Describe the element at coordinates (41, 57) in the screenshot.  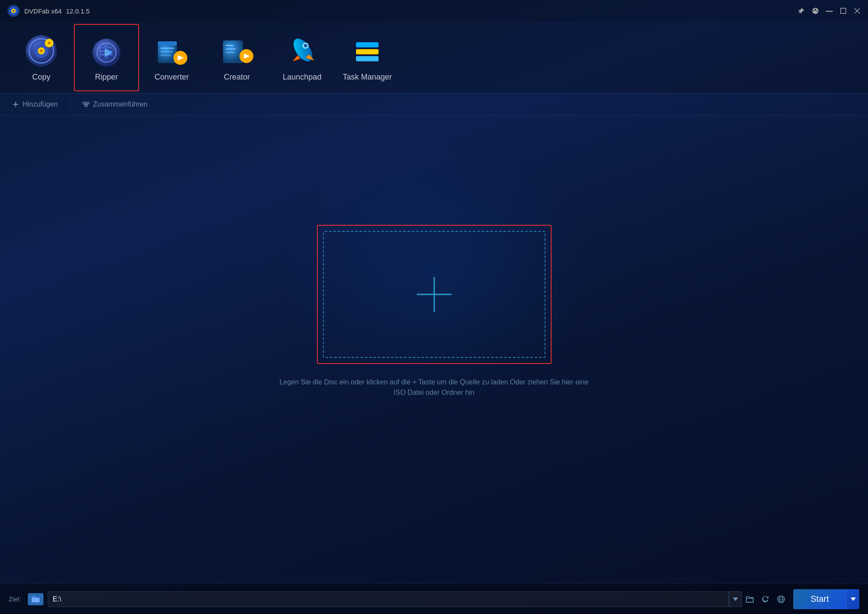
I see `nav-item-copy: + Copy` at that location.